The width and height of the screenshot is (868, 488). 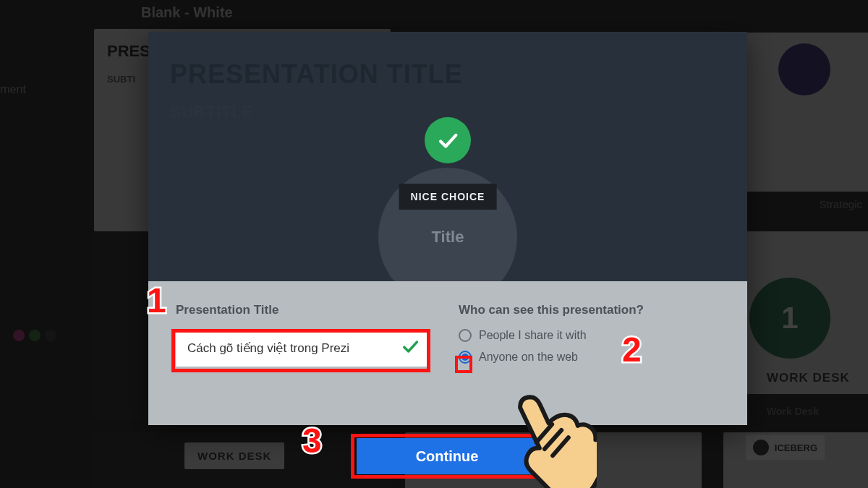 What do you see at coordinates (301, 351) in the screenshot?
I see `annotation-highlight-title-input` at bounding box center [301, 351].